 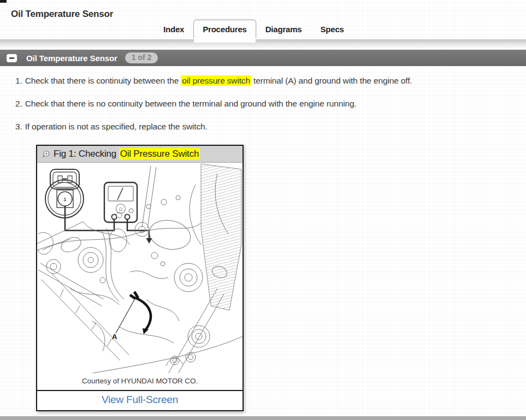 I want to click on procedure-step-2: 2.Check that there is no continuity betw…, so click(x=271, y=104).